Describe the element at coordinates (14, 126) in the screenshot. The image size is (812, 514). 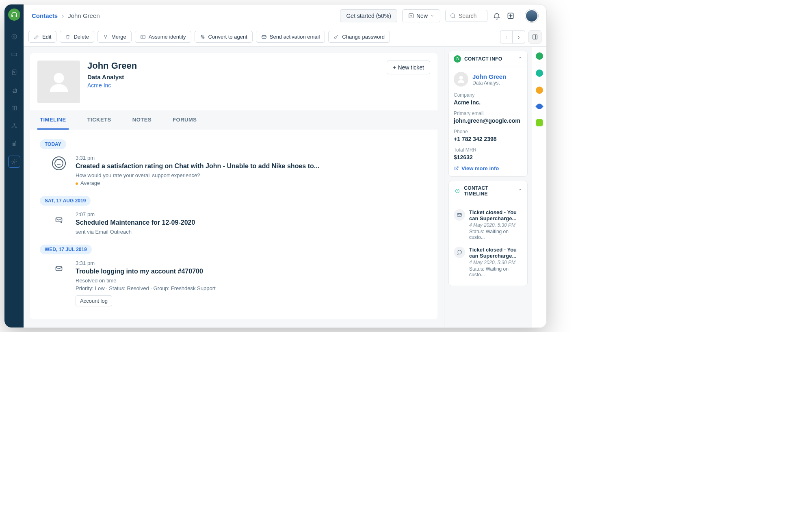
I see `sidebar-item-automation` at that location.